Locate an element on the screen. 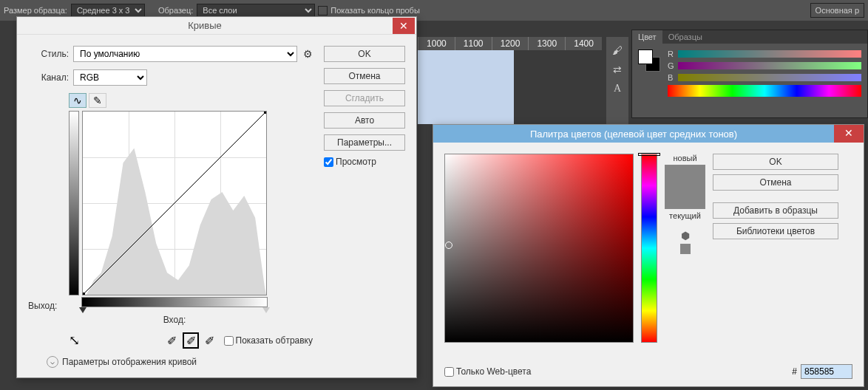 The width and height of the screenshot is (868, 390). curves-title: Кривые is located at coordinates (205, 25).